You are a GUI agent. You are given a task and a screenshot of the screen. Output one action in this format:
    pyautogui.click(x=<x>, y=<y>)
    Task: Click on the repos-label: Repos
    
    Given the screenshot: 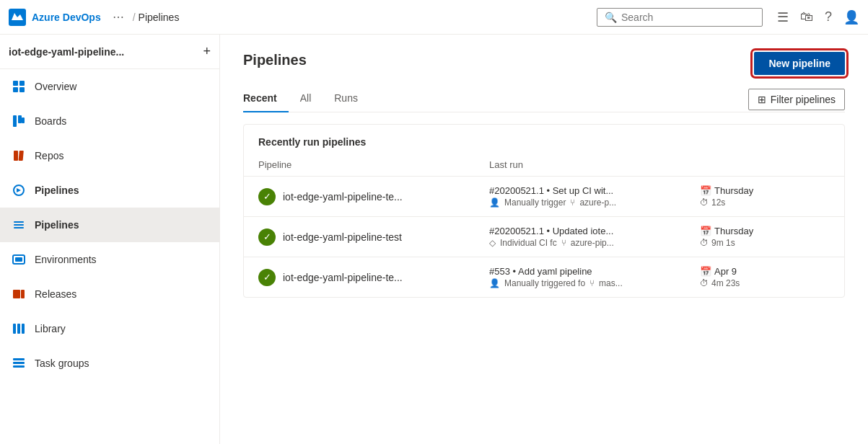 What is the action you would take?
    pyautogui.click(x=49, y=156)
    